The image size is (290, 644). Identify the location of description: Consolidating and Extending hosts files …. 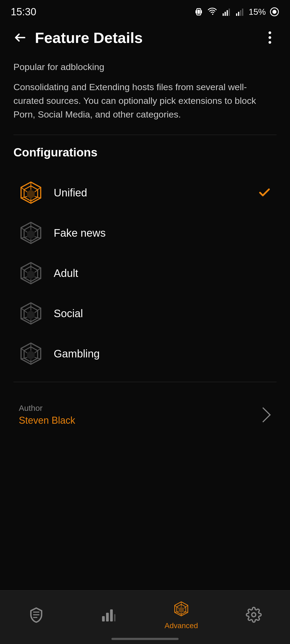
(145, 101).